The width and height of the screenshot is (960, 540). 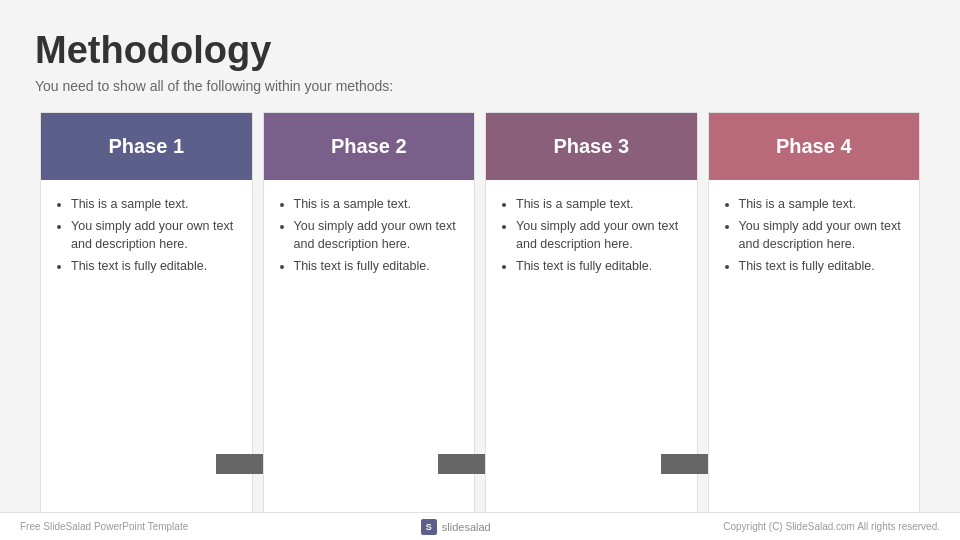 I want to click on footer: Free SlideSalad PowerPoint Template S sl…, so click(x=480, y=526).